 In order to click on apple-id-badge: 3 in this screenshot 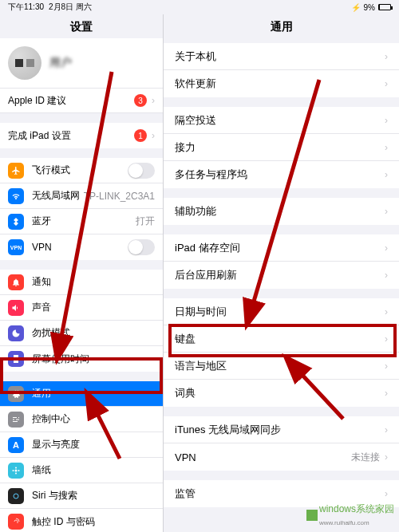, I will do `click(140, 100)`.